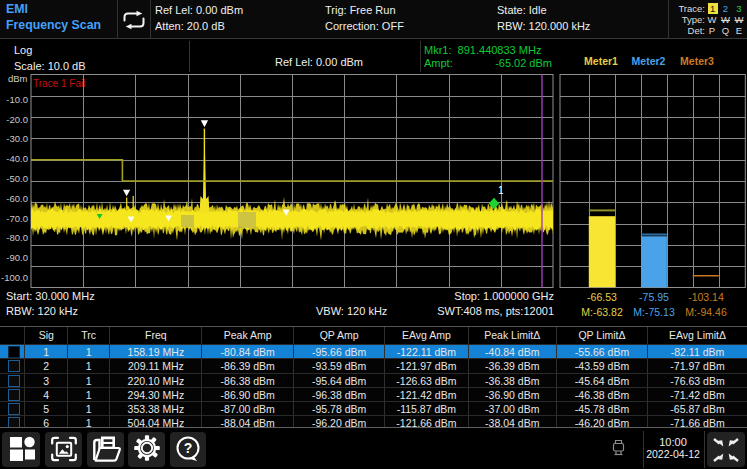  Describe the element at coordinates (17, 198) in the screenshot. I see `svg-text: -60.0` at that location.